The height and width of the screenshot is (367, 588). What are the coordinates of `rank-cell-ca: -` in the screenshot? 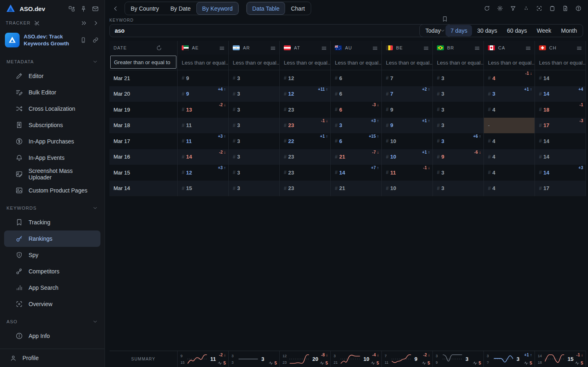 It's located at (510, 126).